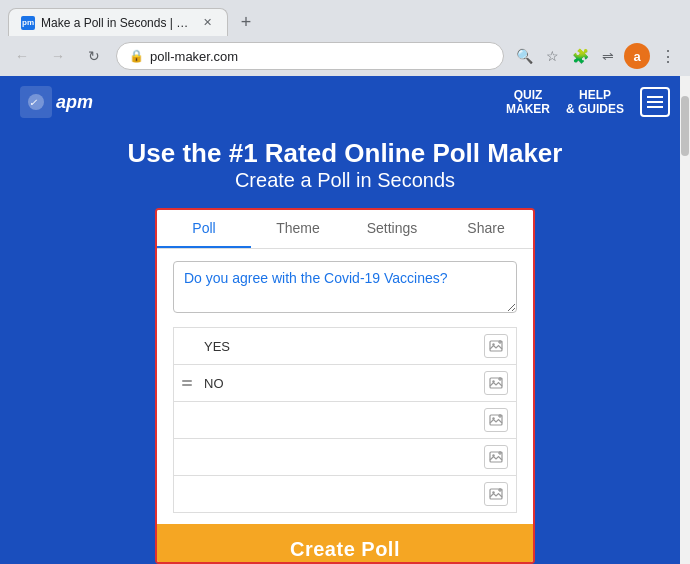  Describe the element at coordinates (118, 22) in the screenshot. I see `active-tab: pm Make a Poll in Seconds | Free & ✕` at that location.